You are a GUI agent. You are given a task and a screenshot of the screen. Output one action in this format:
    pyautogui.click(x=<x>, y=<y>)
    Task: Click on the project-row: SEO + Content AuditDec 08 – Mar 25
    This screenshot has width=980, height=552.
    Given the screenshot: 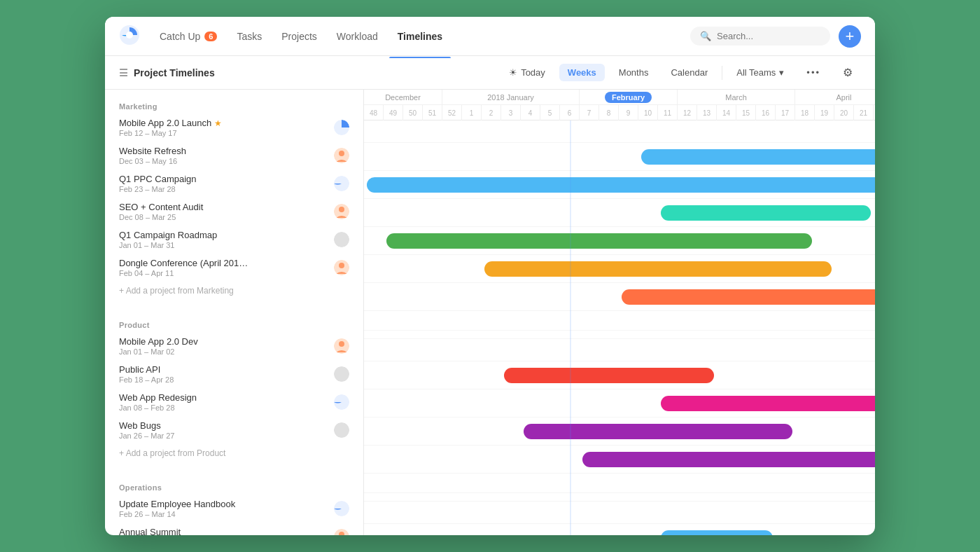 What is the action you would take?
    pyautogui.click(x=234, y=212)
    